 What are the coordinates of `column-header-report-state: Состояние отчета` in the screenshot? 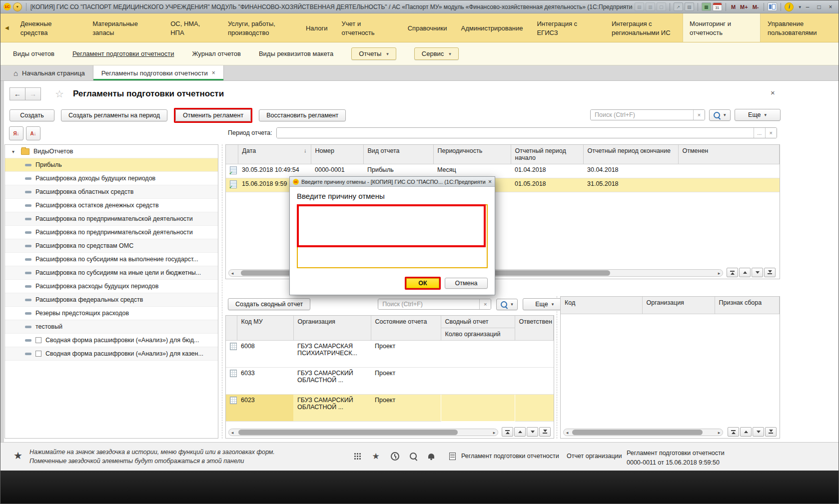 It's located at (406, 328).